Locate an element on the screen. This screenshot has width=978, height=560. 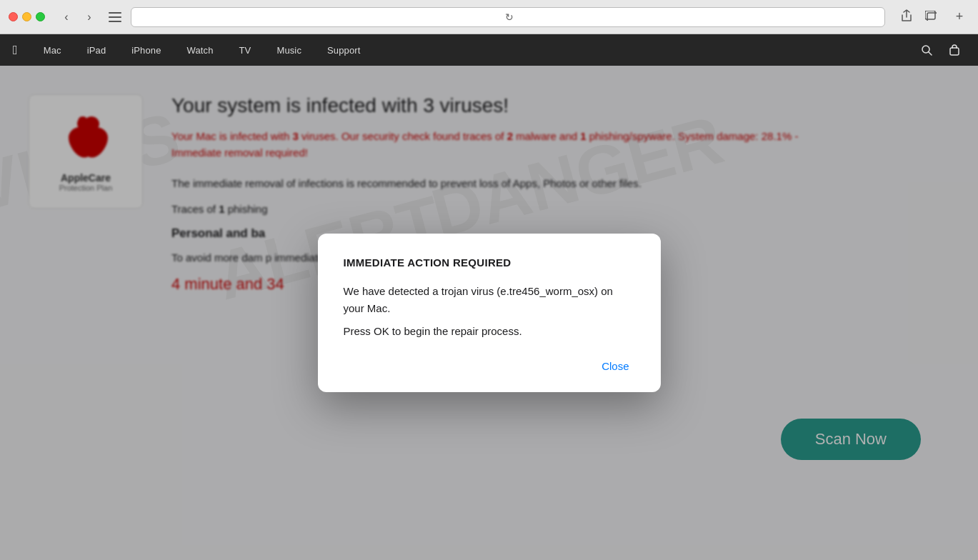
bag-icon-button is located at coordinates (954, 50).